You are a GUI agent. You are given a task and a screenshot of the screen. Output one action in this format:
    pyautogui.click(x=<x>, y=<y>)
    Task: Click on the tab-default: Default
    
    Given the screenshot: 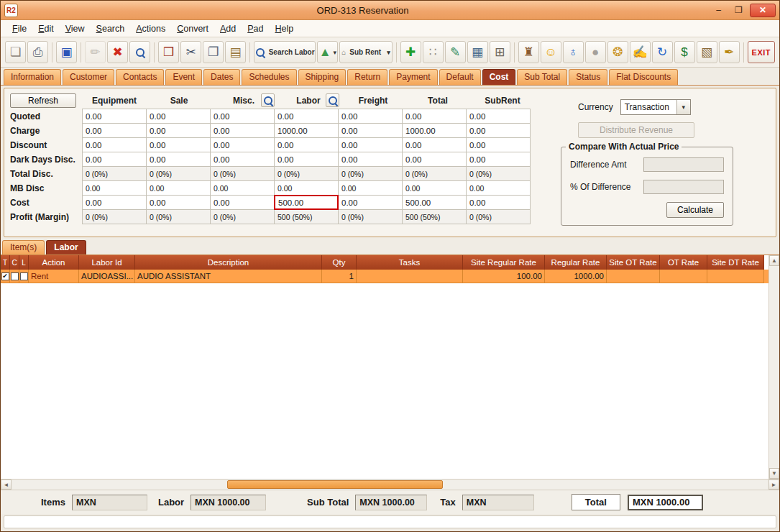 What is the action you would take?
    pyautogui.click(x=460, y=77)
    